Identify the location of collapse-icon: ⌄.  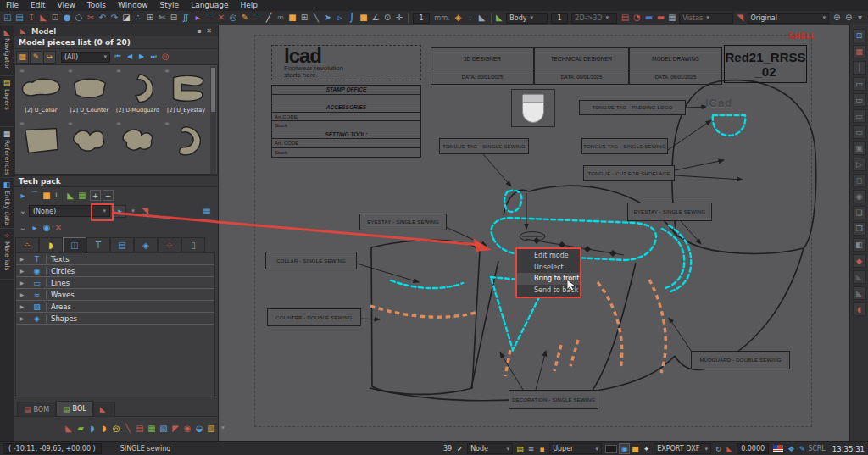
(23, 228).